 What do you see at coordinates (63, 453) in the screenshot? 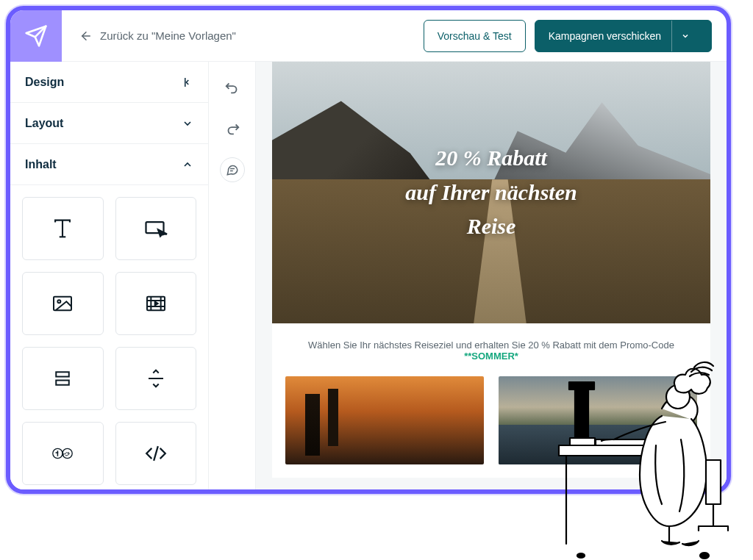
I see `social-icon` at bounding box center [63, 453].